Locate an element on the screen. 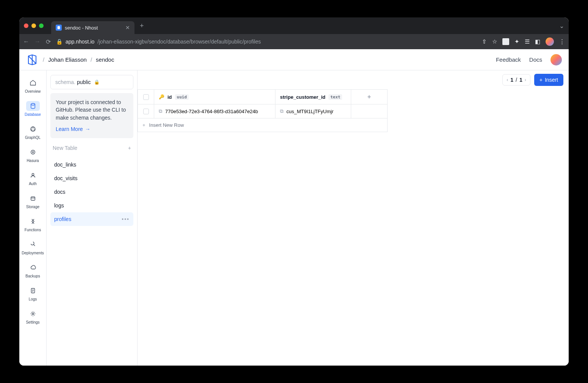  backups-icon is located at coordinates (33, 268).